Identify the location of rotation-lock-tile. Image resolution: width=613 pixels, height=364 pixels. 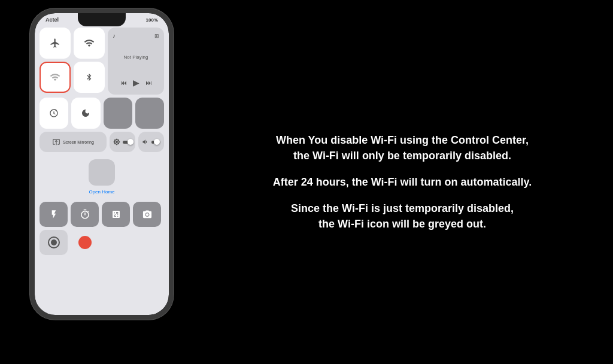
(54, 113).